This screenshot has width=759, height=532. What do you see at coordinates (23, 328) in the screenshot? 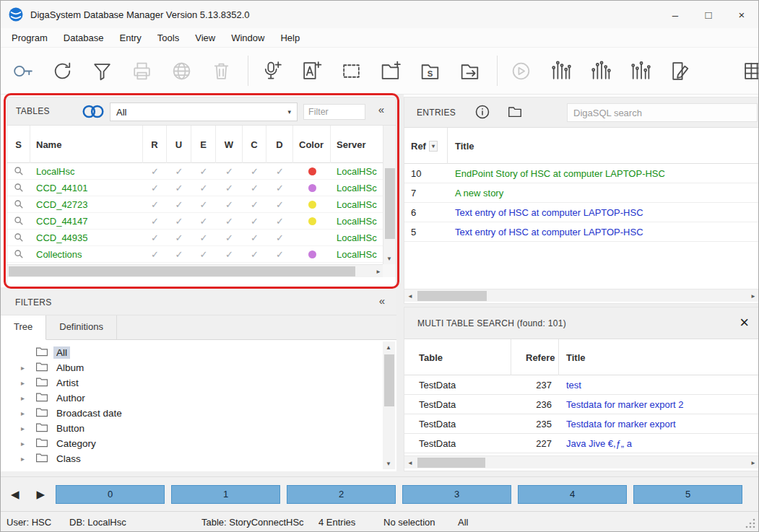
I see `tab-tree: Tree` at bounding box center [23, 328].